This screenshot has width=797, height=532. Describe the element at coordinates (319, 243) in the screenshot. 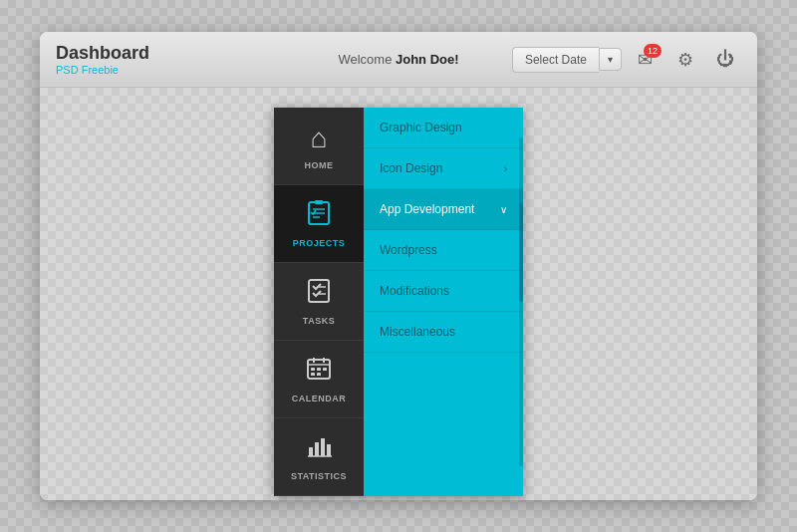

I see `sidebar-item-label-projects: PROJECTS` at that location.